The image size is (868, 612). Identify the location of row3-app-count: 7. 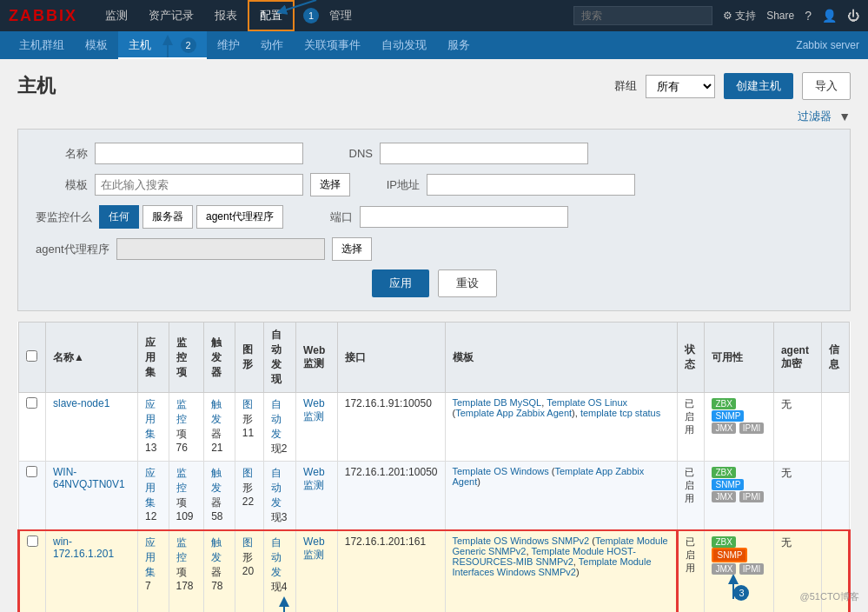
(148, 586).